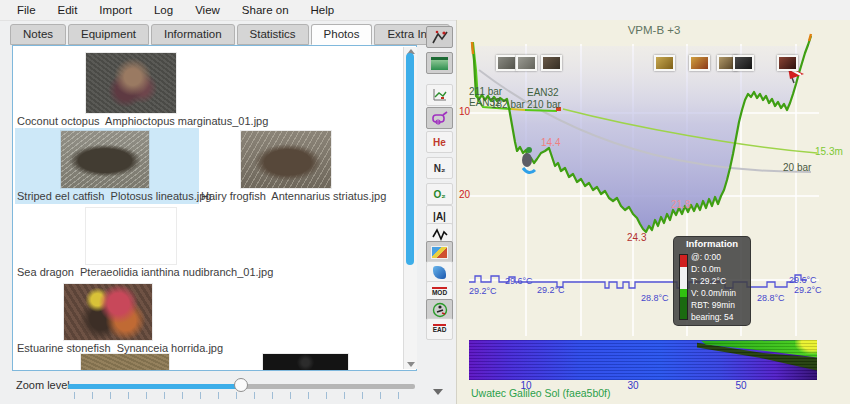  I want to click on dive-computer-label: Uwatec Galileo Sol (faea5b0f), so click(541, 394).